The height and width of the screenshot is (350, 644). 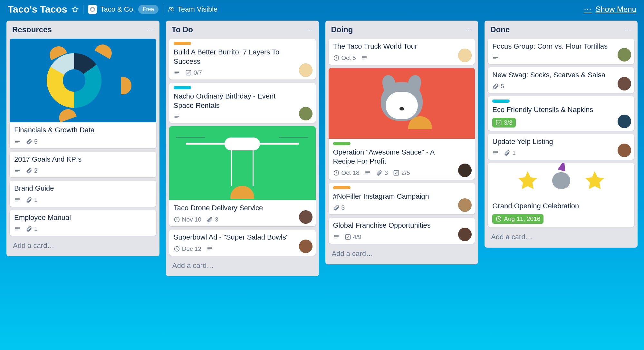 What do you see at coordinates (118, 9) in the screenshot?
I see `team-name: Taco & Co.` at bounding box center [118, 9].